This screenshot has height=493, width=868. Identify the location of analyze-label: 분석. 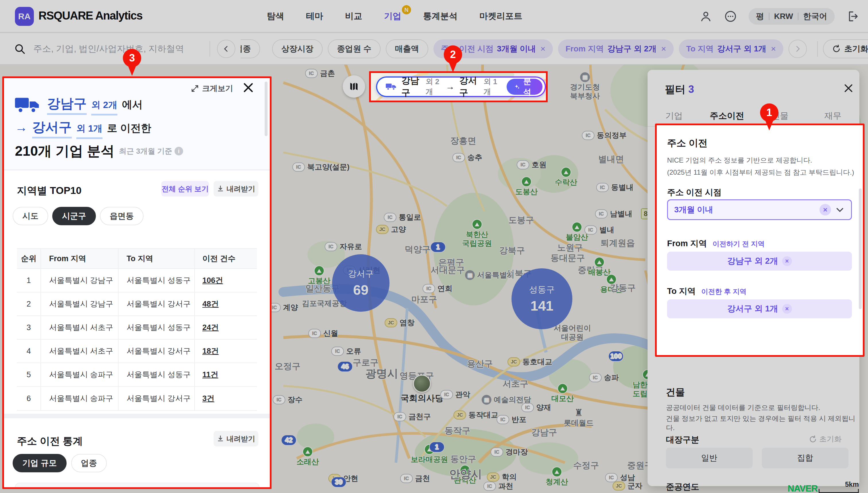
(529, 87).